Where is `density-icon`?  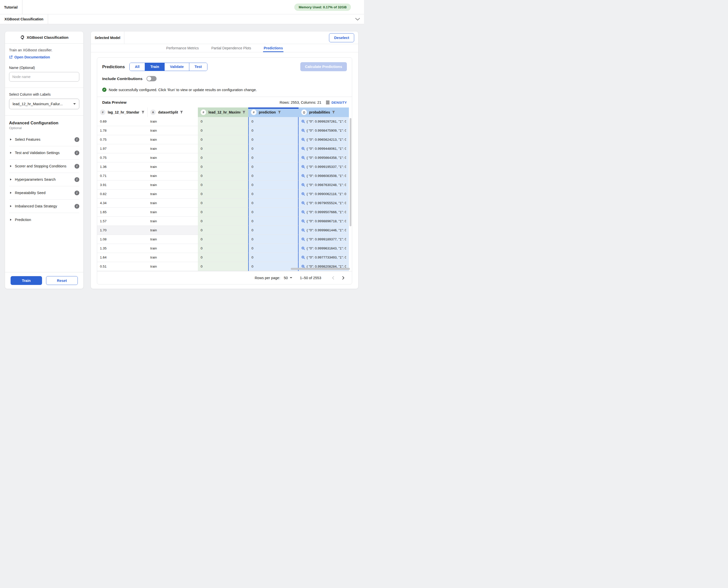
density-icon is located at coordinates (328, 102).